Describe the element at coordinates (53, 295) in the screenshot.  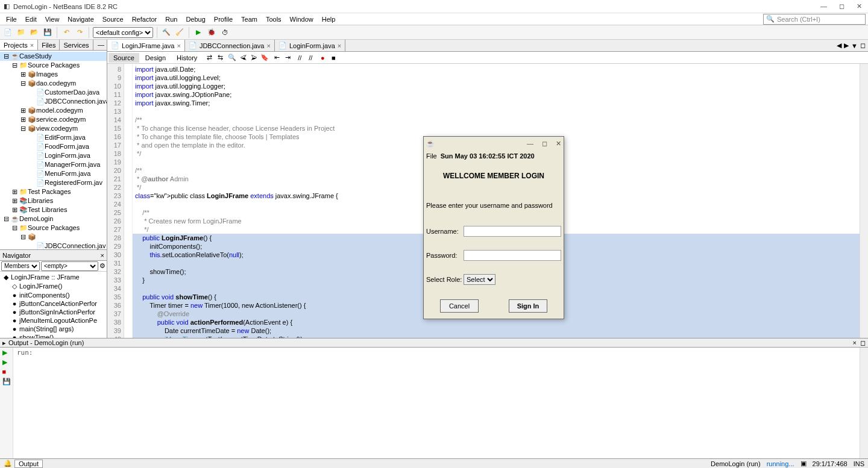
I see `nav-node: ●initComponents()` at that location.